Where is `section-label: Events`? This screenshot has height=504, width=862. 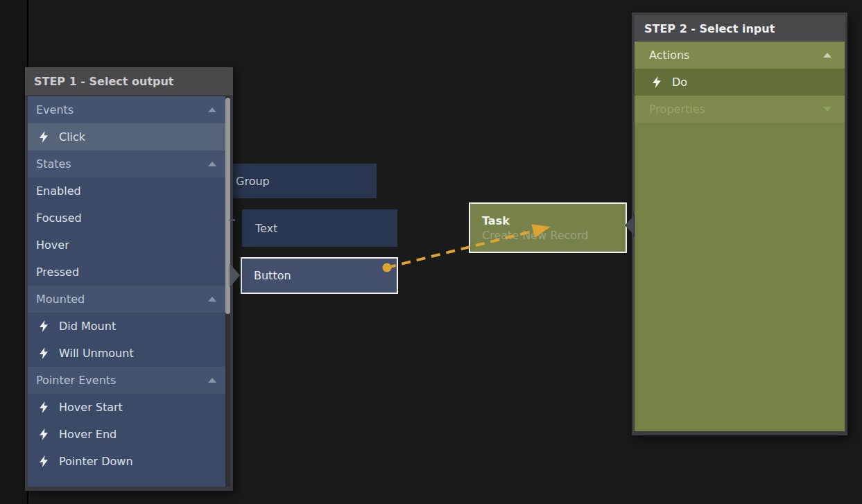 section-label: Events is located at coordinates (55, 110).